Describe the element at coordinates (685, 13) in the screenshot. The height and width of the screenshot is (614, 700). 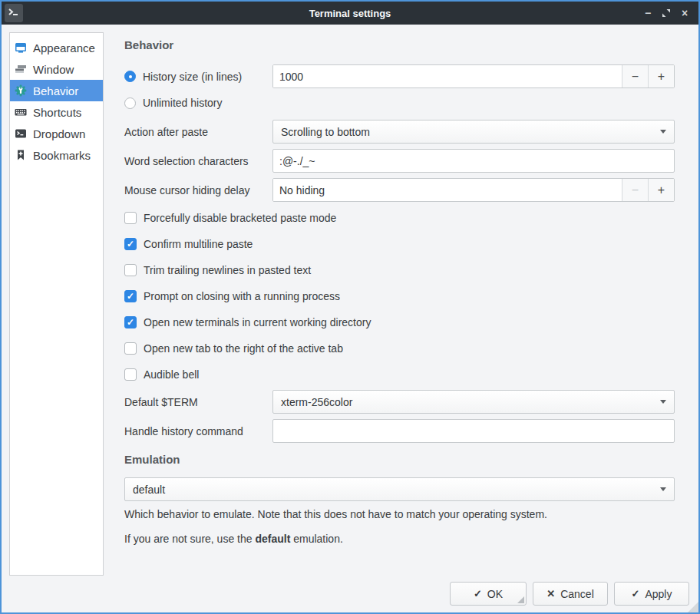
I see `close-button: ×` at that location.